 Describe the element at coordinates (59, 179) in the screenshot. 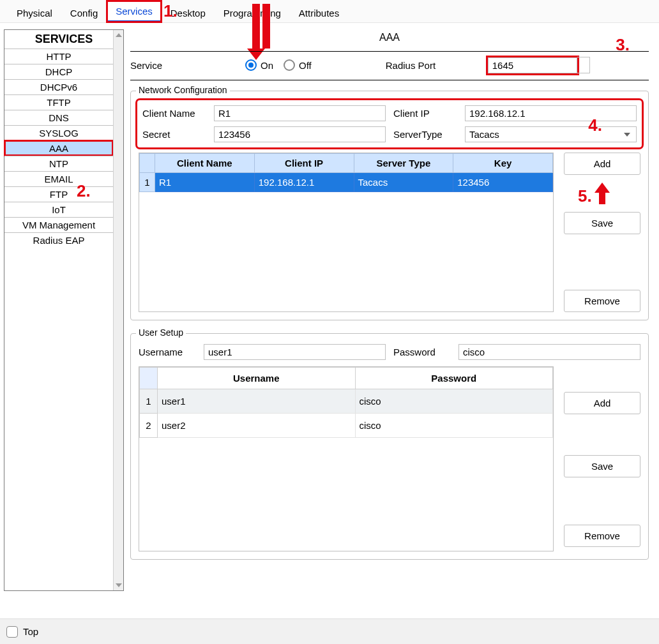

I see `sidebar-item-email: EMAIL` at that location.